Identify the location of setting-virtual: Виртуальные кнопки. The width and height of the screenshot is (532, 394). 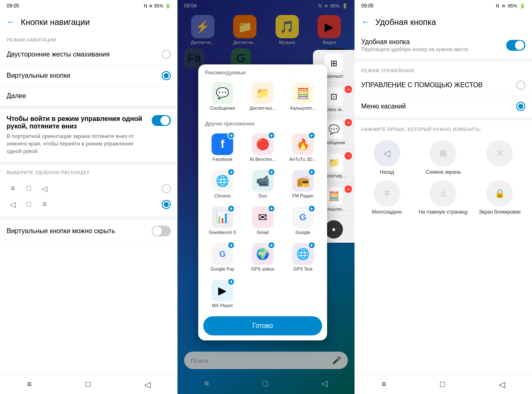
(89, 76).